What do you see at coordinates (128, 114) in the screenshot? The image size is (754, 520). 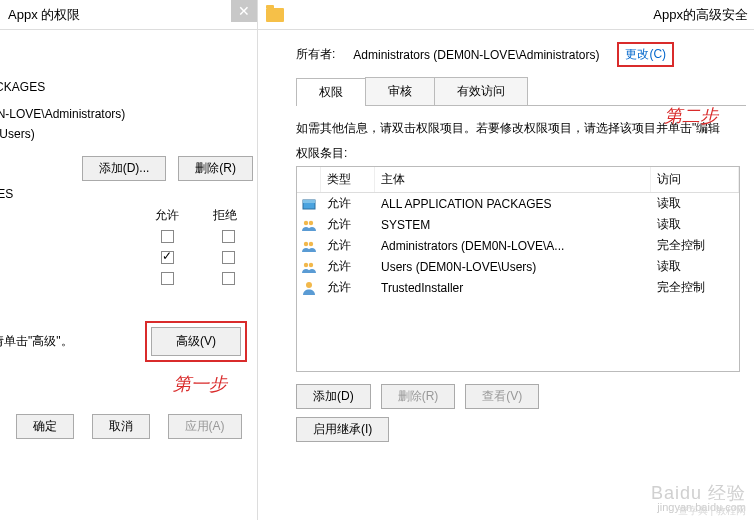 I see `user-entry: M0N-LOVE\Administrators)` at bounding box center [128, 114].